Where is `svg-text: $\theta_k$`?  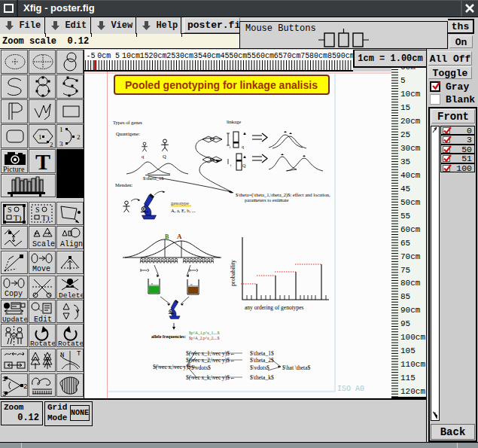 svg-text: $\theta_k$ is located at coordinates (262, 378).